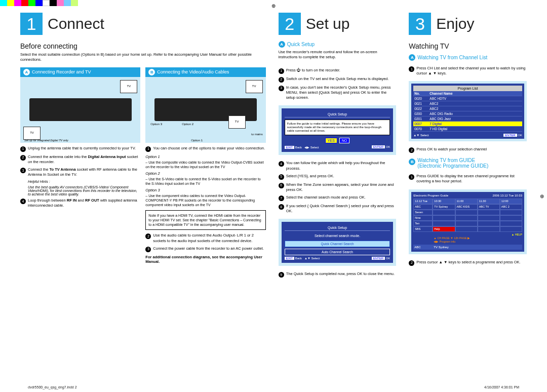  I want to click on connect-B-col: B Connecting the Video/Audio Cables TV T…, so click(206, 166).